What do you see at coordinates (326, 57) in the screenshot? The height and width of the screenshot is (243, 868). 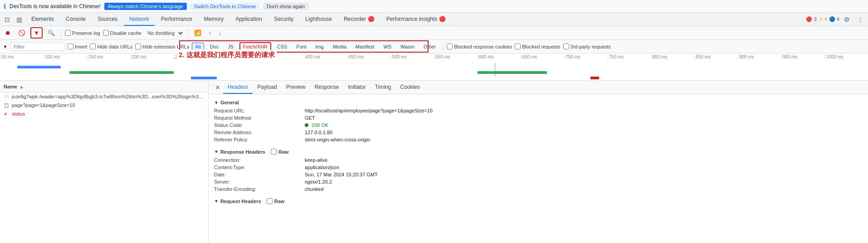 I see `tick-400ms: 400 ms` at bounding box center [326, 57].